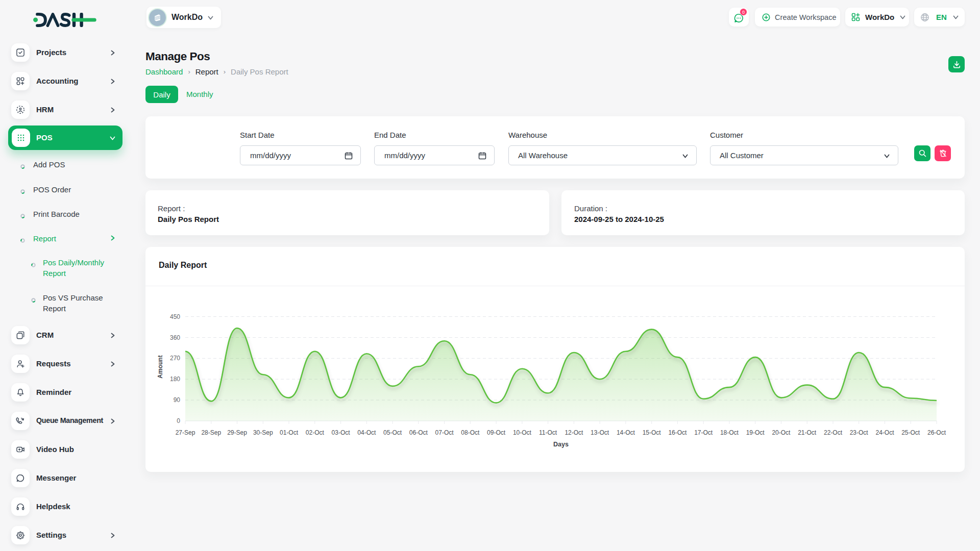 The height and width of the screenshot is (551, 980). Describe the element at coordinates (315, 433) in the screenshot. I see `svg-text: 02-Oct` at that location.